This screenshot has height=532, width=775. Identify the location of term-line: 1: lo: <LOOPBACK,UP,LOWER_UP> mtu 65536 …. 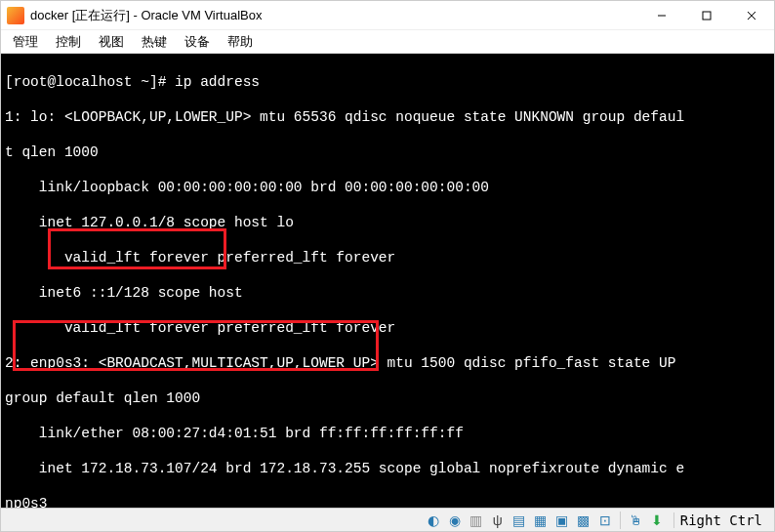
(388, 117).